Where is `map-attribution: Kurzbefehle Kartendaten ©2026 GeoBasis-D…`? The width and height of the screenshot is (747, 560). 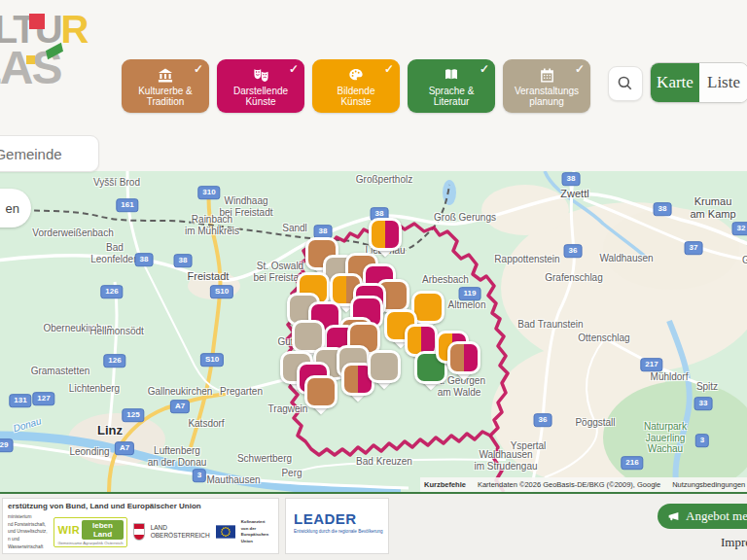 map-attribution: Kurzbefehle Kartendaten ©2026 GeoBasis-D… is located at coordinates (584, 484).